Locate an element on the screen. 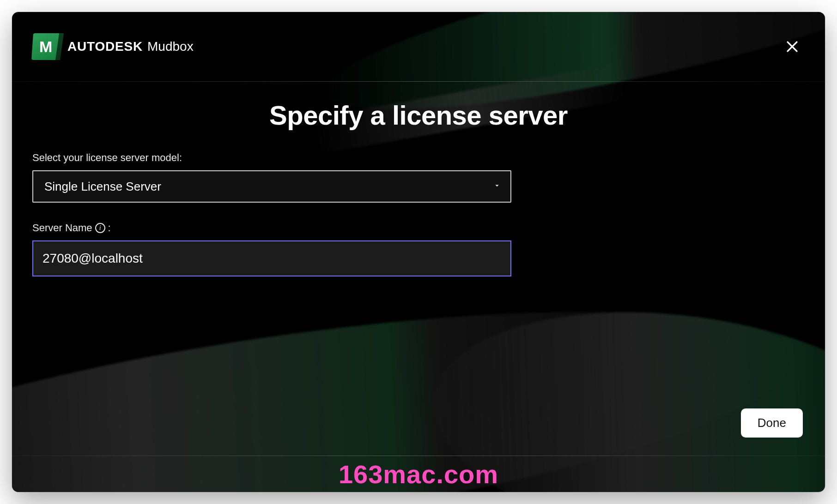 This screenshot has height=504, width=837. server-name-label: Server Name i : is located at coordinates (418, 228).